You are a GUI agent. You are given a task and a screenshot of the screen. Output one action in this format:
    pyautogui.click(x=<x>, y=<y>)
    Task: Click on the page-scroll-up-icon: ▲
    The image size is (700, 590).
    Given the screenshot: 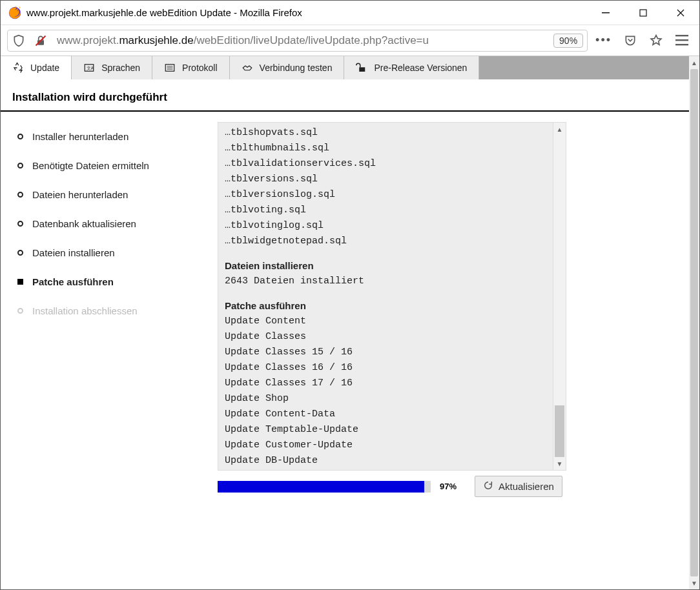 What is the action you would take?
    pyautogui.click(x=694, y=63)
    